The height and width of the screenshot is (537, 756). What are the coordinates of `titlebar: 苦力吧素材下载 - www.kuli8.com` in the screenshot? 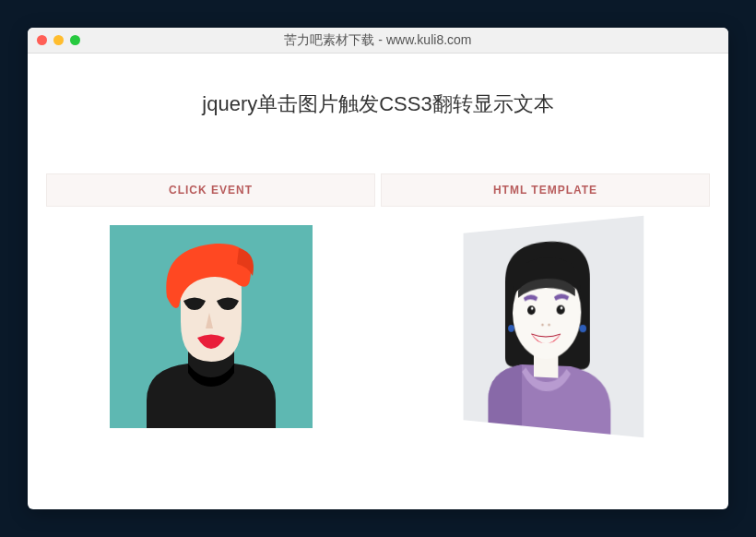 It's located at (378, 41).